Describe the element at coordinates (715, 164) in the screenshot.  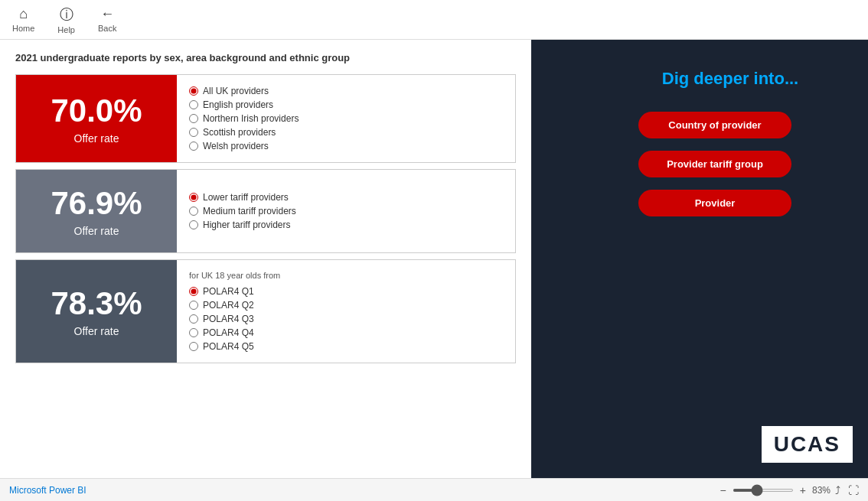
I see `provider-tariff-group-button: Provider tariff group` at that location.